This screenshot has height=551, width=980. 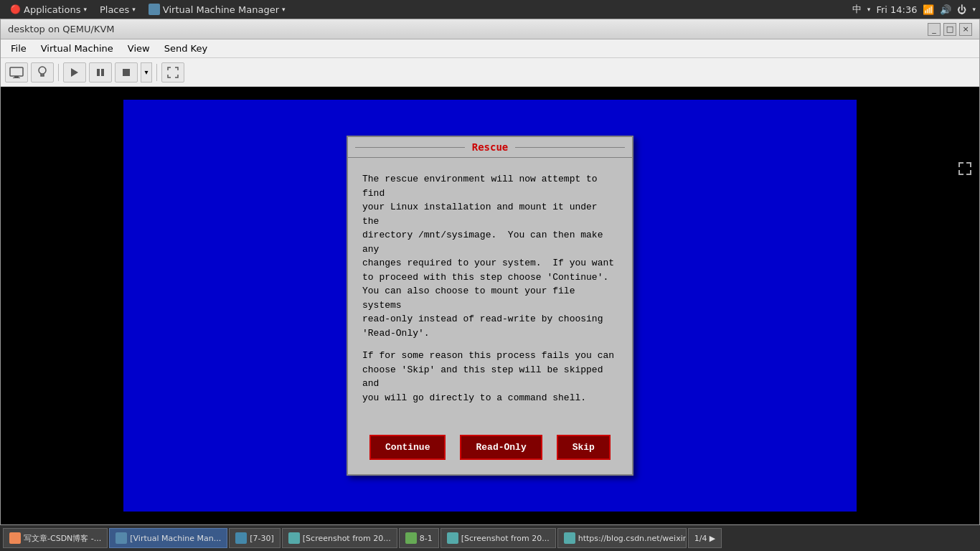 What do you see at coordinates (914, 9) in the screenshot?
I see `topbar-right: 中 ▾ Fri 14:36 📶 🔊 ⏻ ▾` at bounding box center [914, 9].